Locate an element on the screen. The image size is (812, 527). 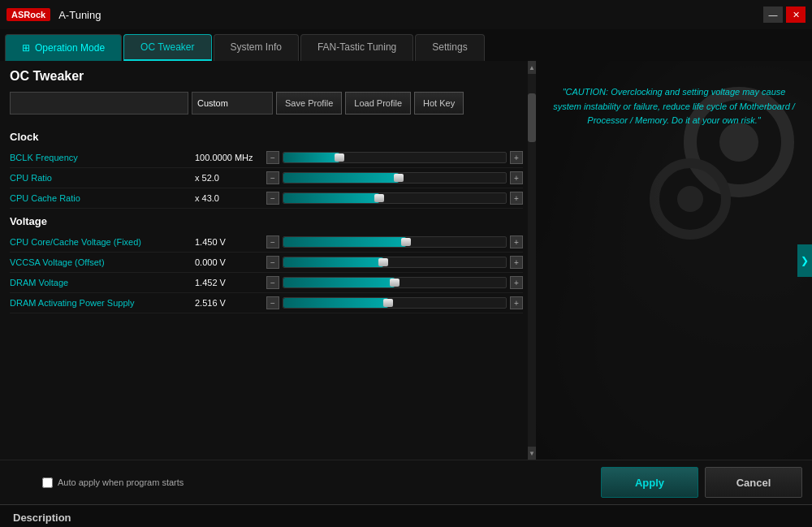
grid-icon: ⊞ is located at coordinates (26, 48).